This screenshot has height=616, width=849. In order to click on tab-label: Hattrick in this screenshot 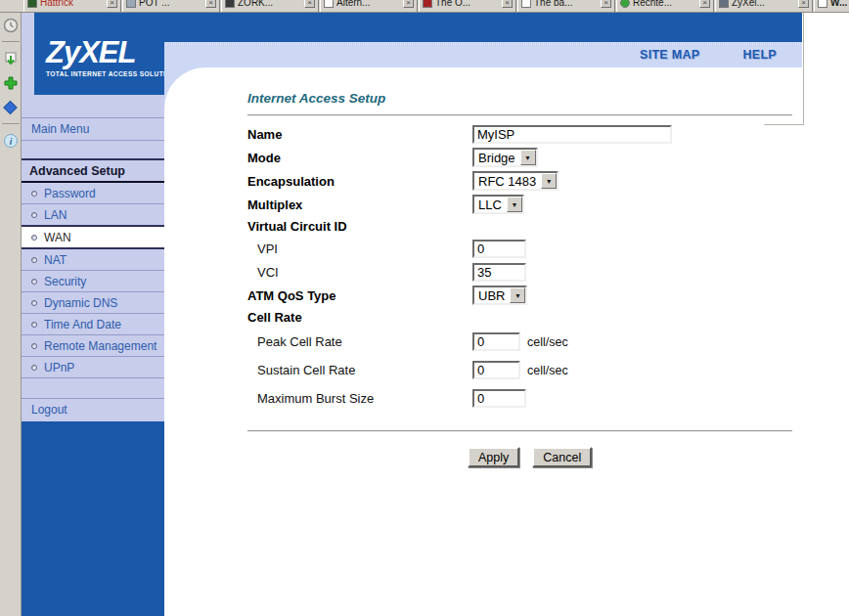, I will do `click(72, 4)`.